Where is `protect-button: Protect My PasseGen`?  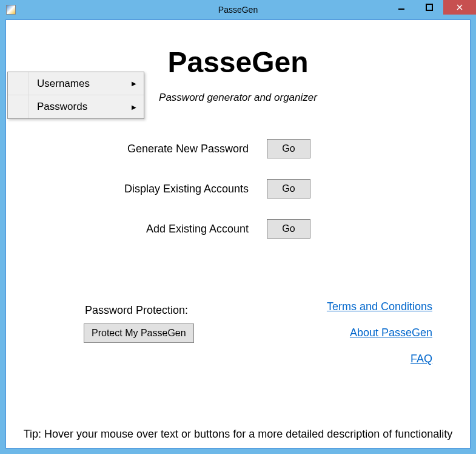 protect-button: Protect My PasseGen is located at coordinates (139, 333).